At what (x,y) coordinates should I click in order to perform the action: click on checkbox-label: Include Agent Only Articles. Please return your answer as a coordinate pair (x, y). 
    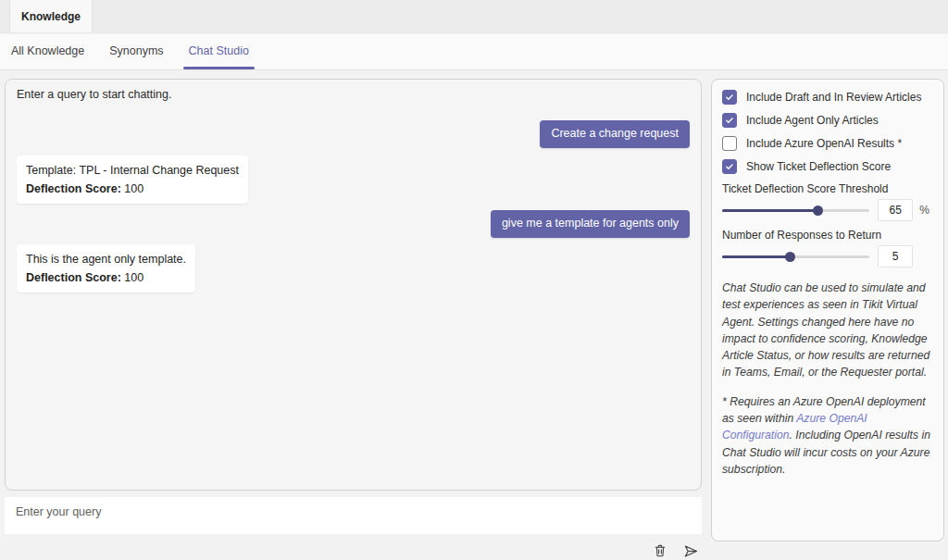
    Looking at the image, I should click on (813, 120).